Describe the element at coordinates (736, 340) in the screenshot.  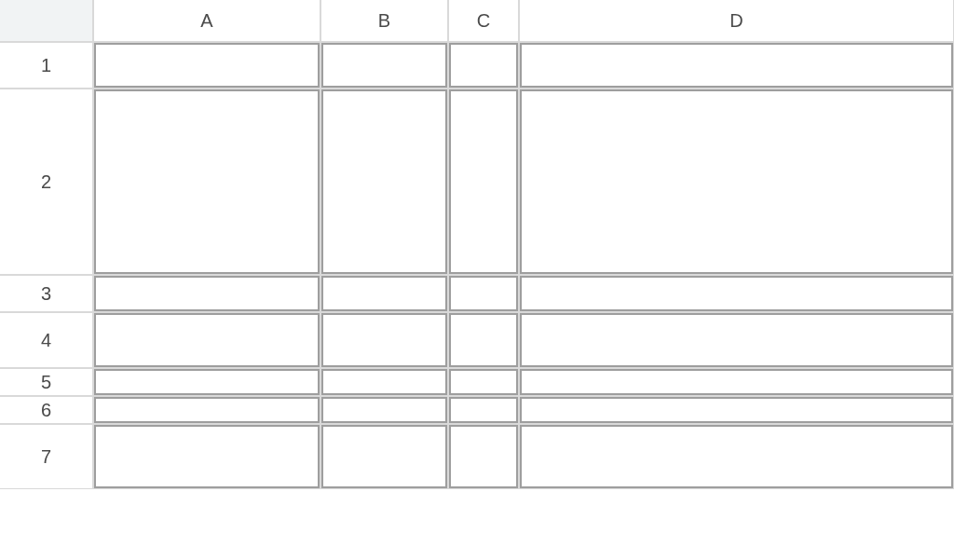
I see `cell-D4` at that location.